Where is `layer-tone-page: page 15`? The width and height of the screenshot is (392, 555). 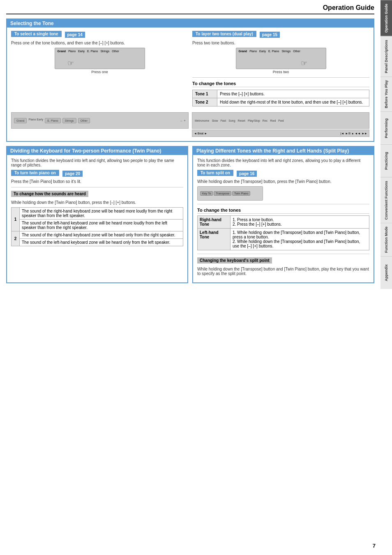 layer-tone-page: page 15 is located at coordinates (270, 35).